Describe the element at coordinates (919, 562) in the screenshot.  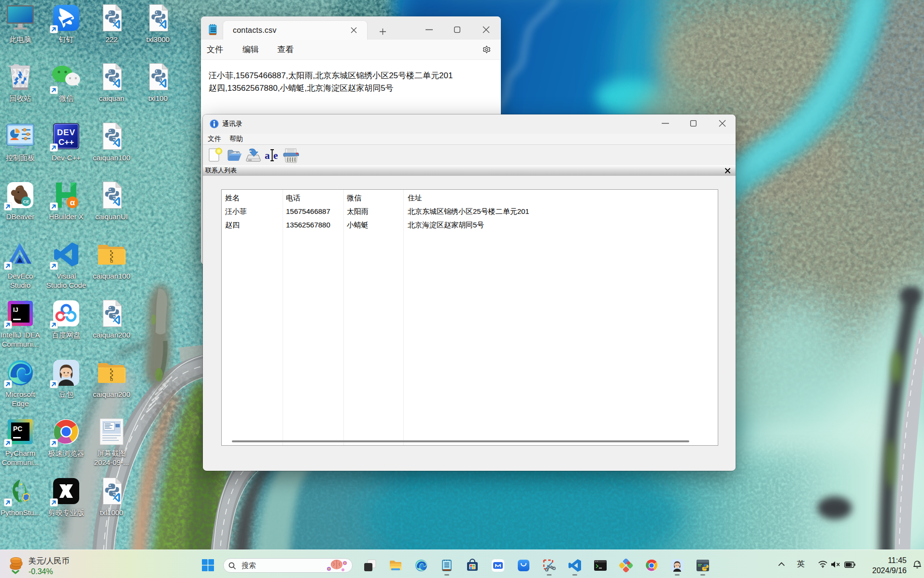
I see `svg-text: z` at that location.